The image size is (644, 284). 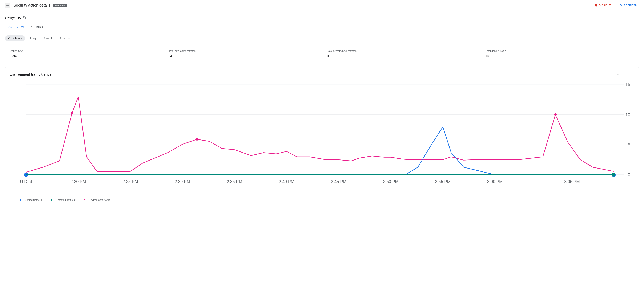 I want to click on svg-text: 2:25 PM, so click(x=130, y=182).